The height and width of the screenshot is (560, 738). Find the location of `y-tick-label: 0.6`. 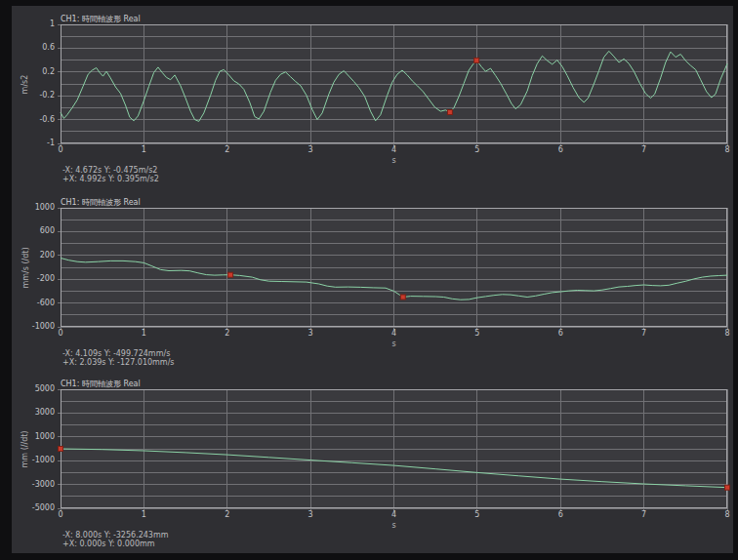

y-tick-label: 0.6 is located at coordinates (27, 47).